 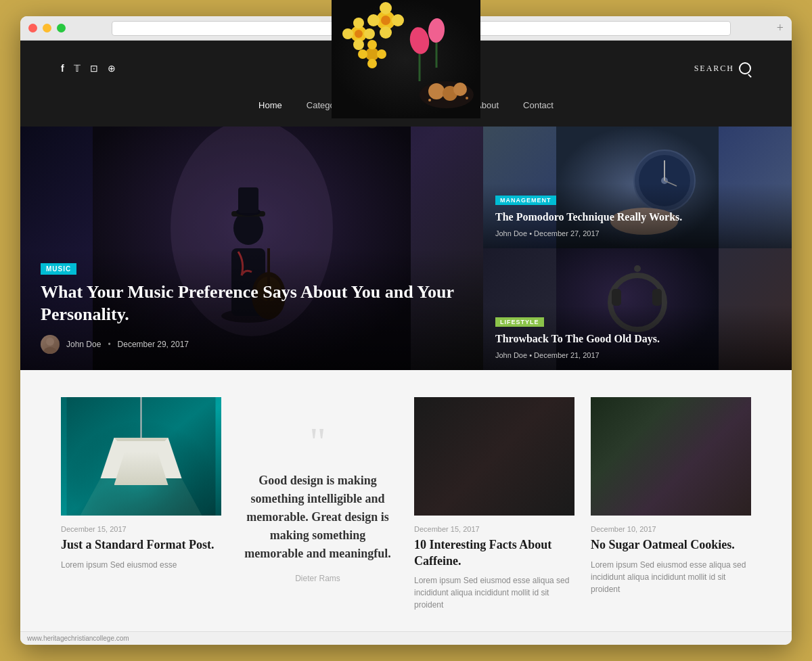 I want to click on status-url: www.heritagechristiancollege.com, so click(x=78, y=639).